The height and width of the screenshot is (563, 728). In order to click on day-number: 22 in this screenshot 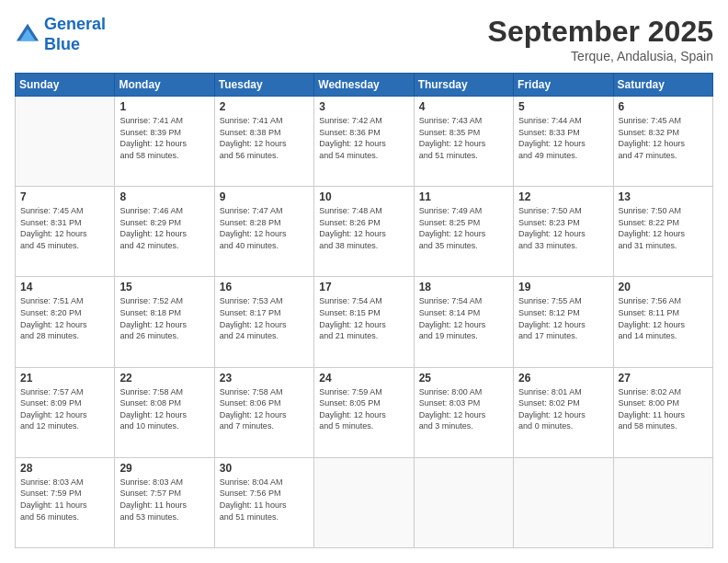, I will do `click(164, 378)`.